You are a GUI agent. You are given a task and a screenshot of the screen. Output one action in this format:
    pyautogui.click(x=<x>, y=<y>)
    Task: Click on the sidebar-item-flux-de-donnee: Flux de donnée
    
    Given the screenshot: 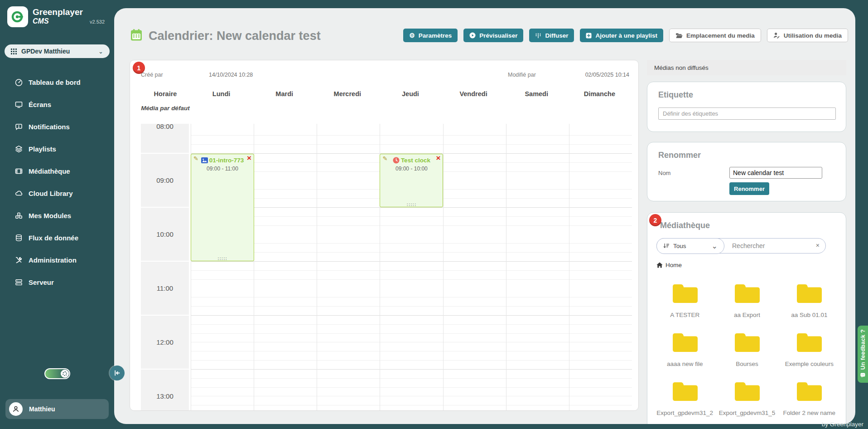 What is the action you would take?
    pyautogui.click(x=57, y=238)
    